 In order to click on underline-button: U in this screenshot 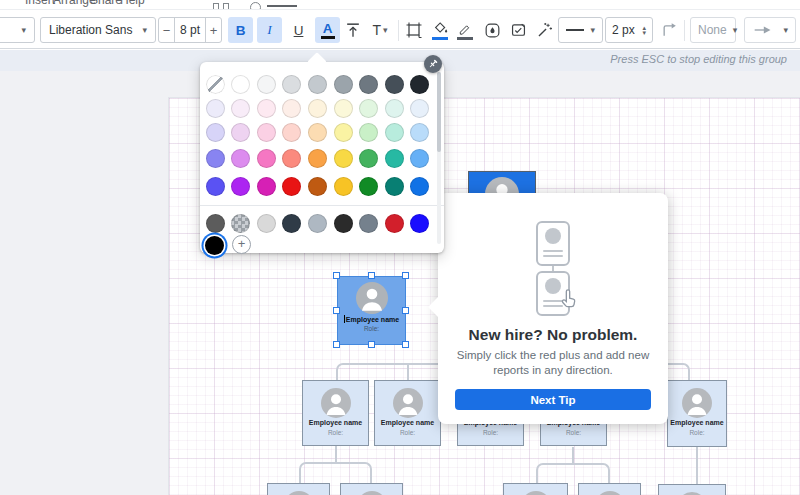, I will do `click(298, 30)`.